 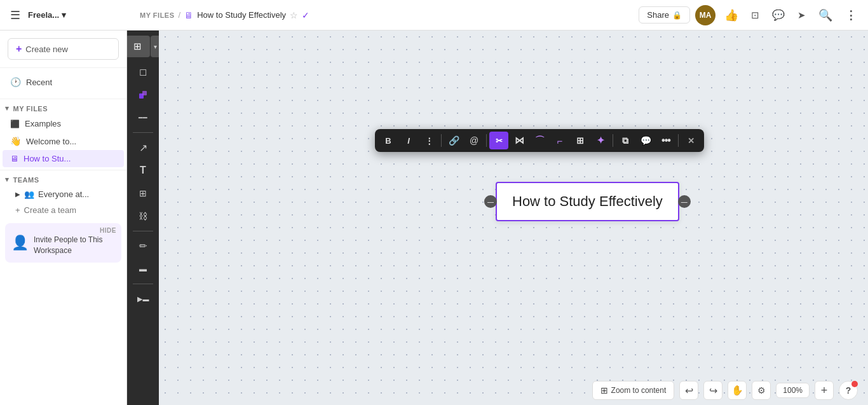 I want to click on toolbar-play-tool: ▶▬, so click(x=143, y=299).